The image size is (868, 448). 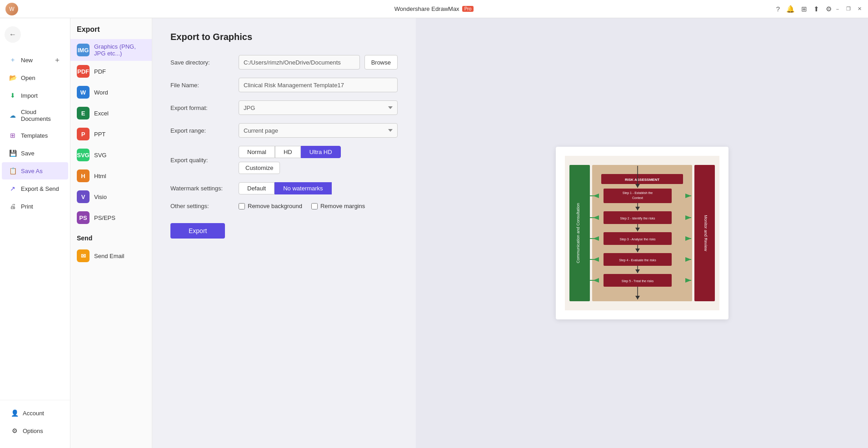 What do you see at coordinates (288, 152) in the screenshot?
I see `quality-hd-btn: HD` at bounding box center [288, 152].